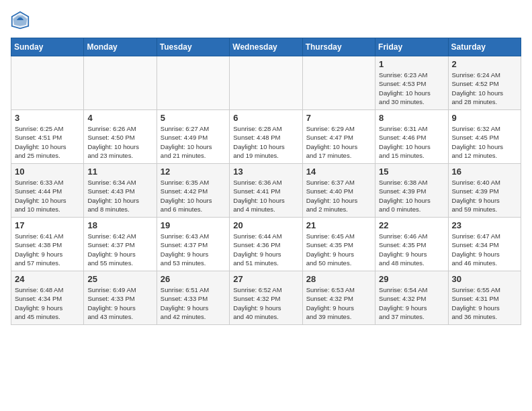 The height and width of the screenshot is (411, 532). I want to click on day-info: Sunrise: 6:55 AM Sunset: 4:31 PM Dayligh…, so click(485, 304).